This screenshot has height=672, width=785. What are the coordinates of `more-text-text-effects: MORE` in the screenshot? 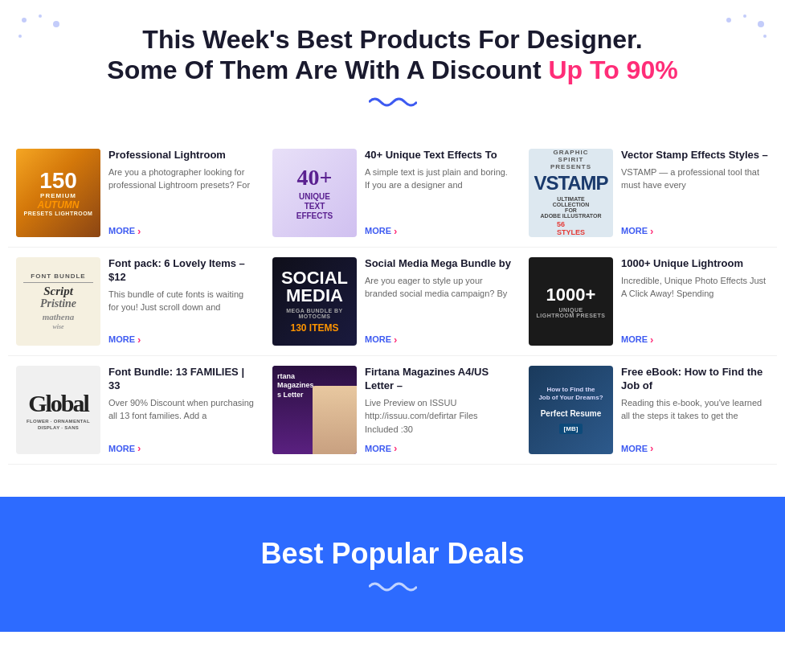 It's located at (378, 231).